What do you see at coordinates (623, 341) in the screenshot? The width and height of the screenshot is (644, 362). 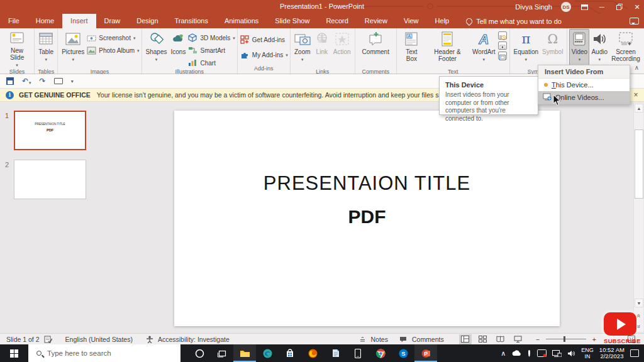 I see `subscribe-label: SUBSCRIBE` at bounding box center [623, 341].